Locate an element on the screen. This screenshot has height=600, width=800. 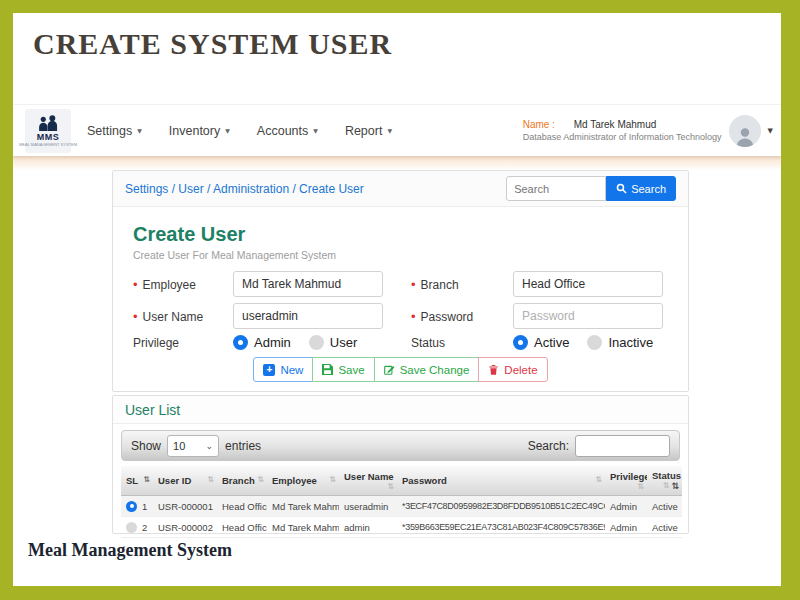
branch-label: •Branch is located at coordinates (462, 284).